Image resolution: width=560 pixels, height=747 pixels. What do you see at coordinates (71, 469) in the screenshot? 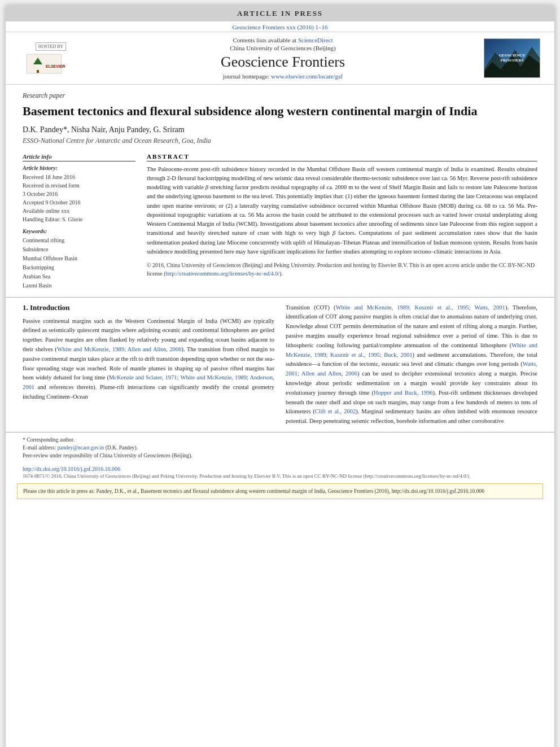
I see `doi-link: http://dx.doi.org/10.1016/j.gsf.2016.10.…` at bounding box center [71, 469].